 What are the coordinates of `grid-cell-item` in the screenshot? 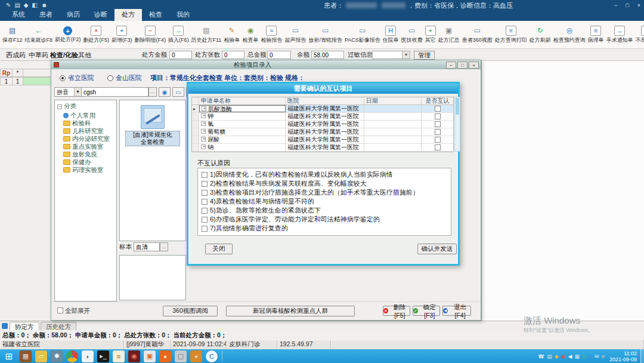 It's located at (37, 81).